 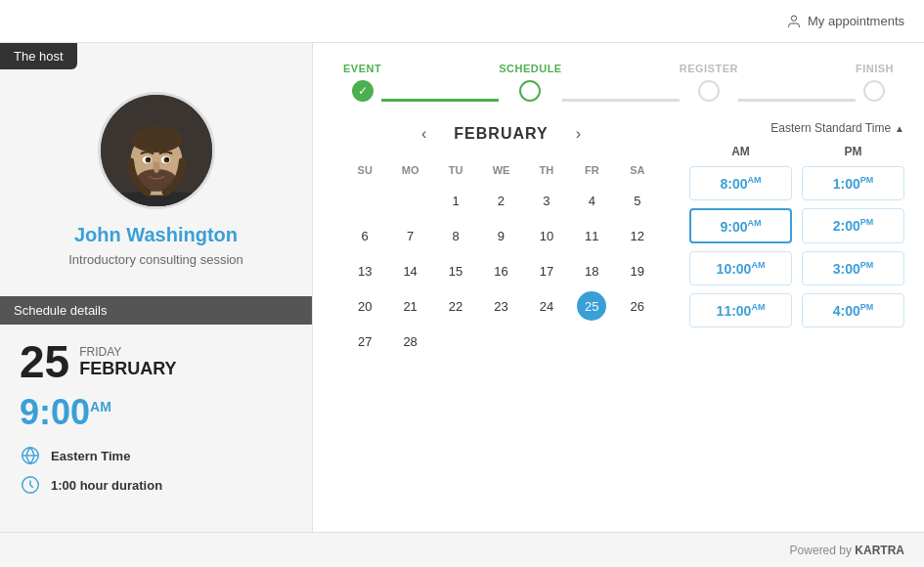 I want to click on date-row: 25 FRIDAY FEBRUARY, so click(x=156, y=362).